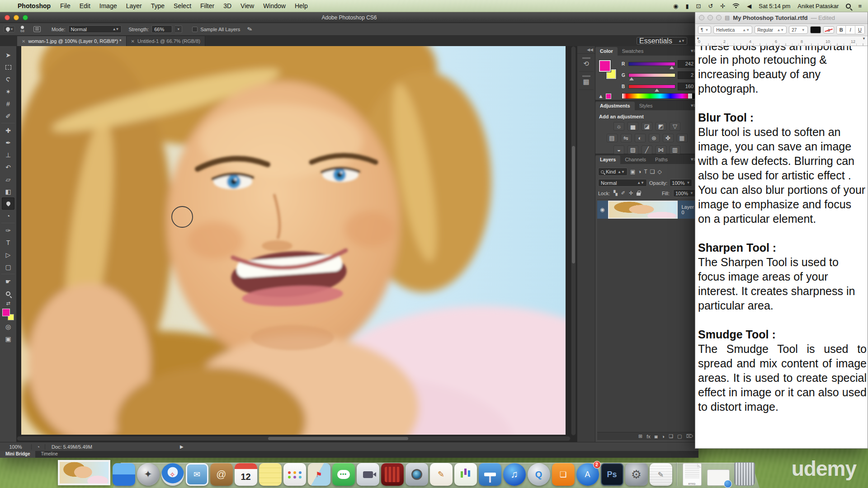 The image size is (868, 488). What do you see at coordinates (124, 474) in the screenshot?
I see `dock-finder` at bounding box center [124, 474].